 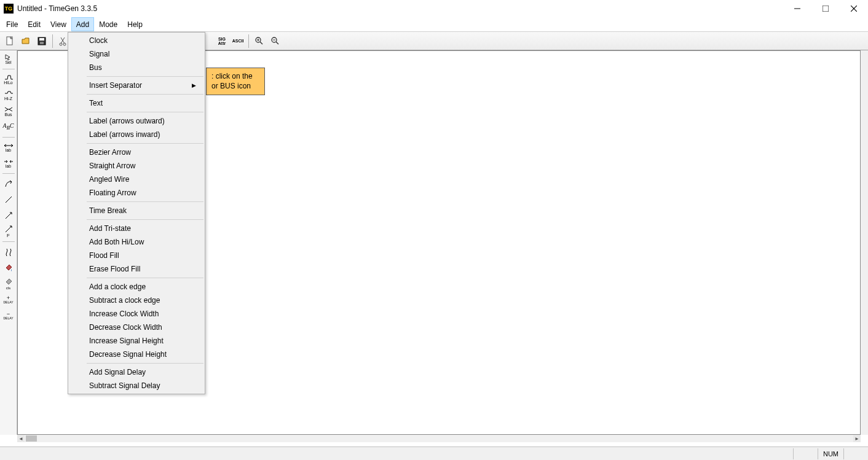 I want to click on hint-tooltip: : click on the or BUS icon, so click(x=235, y=81).